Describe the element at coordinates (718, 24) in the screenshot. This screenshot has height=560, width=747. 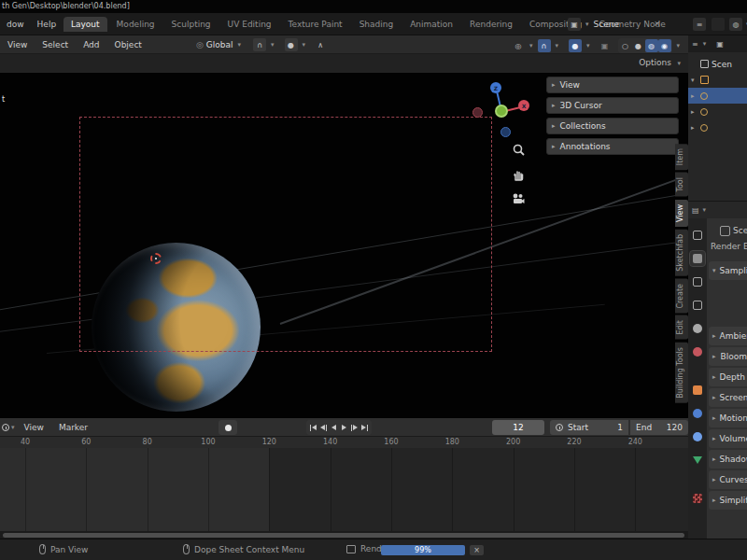
I see `extra-scene-icon` at that location.